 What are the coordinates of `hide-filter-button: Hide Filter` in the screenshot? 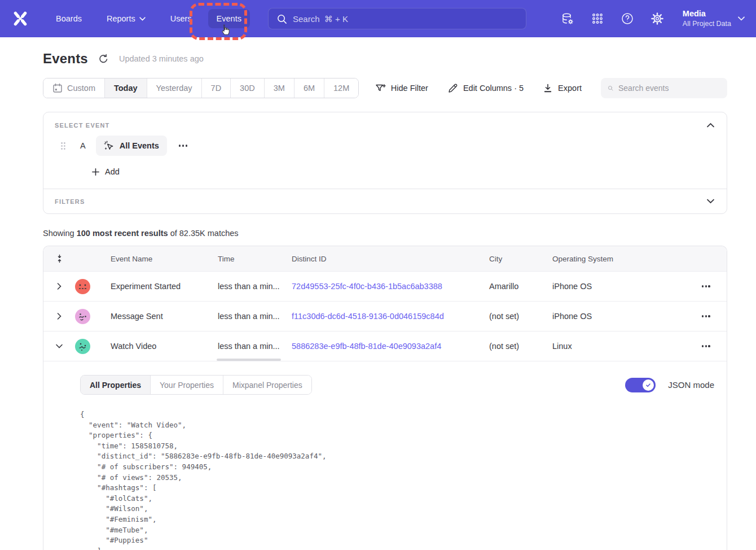 It's located at (402, 88).